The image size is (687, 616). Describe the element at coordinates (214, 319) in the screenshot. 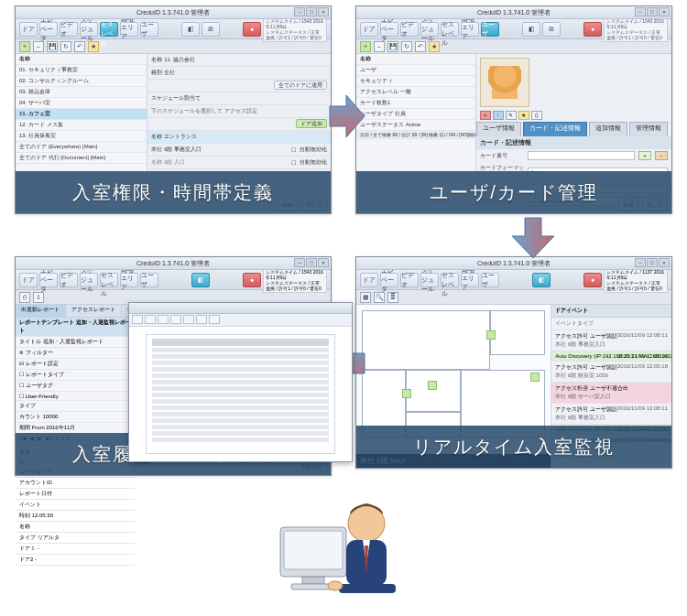

I see `prev-nav-last-icon` at that location.